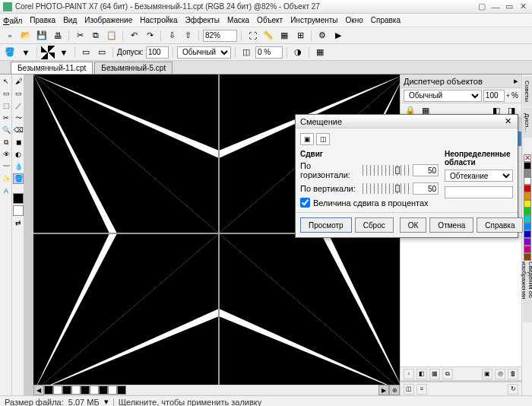 The height and width of the screenshot is (406, 532). Describe the element at coordinates (6, 130) in the screenshot. I see `zoom-tool-icon: 🔍` at that location.